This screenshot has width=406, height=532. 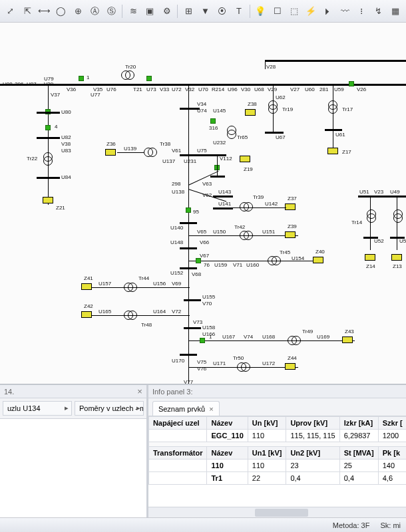 What do you see at coordinates (211, 409) in the screenshot?
I see `tab-close-icon: ×` at bounding box center [211, 409].